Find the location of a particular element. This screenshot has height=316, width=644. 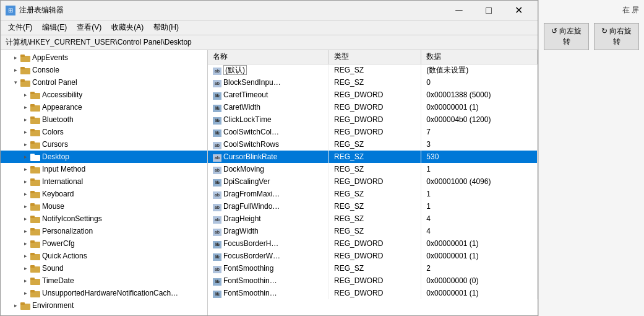

menu-view: 查看(V) is located at coordinates (89, 27).